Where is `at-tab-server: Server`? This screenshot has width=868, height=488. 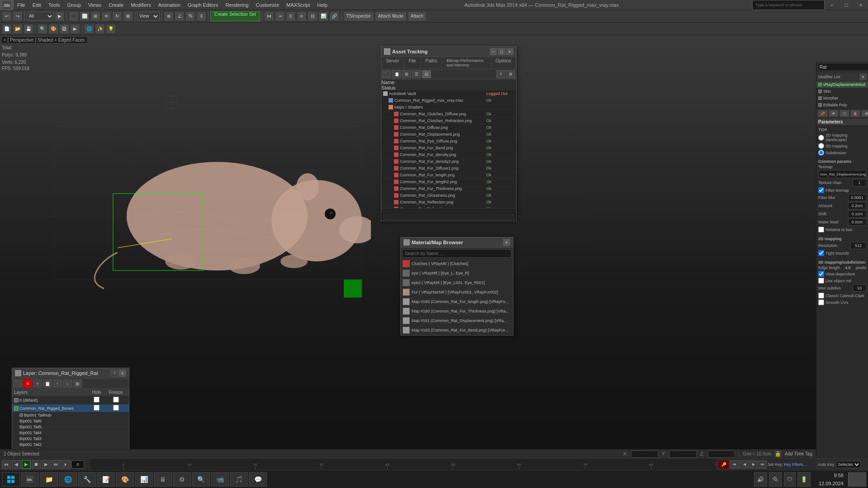
at-tab-server: Server is located at coordinates (393, 63).